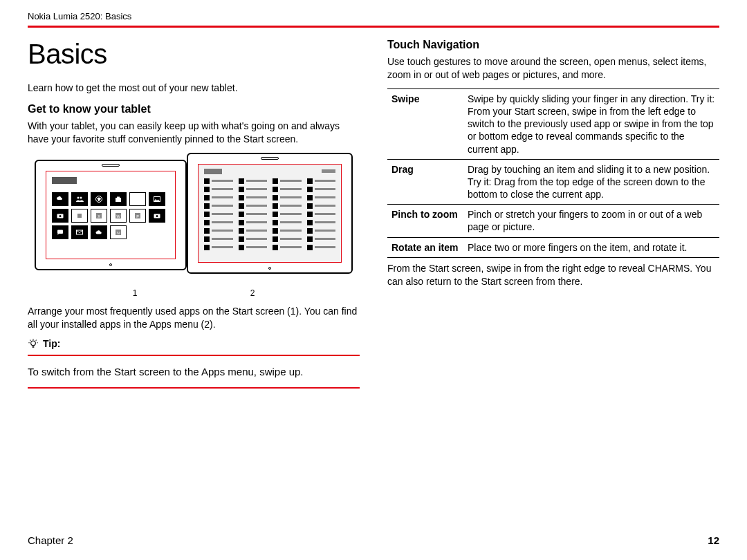 This screenshot has width=747, height=560. What do you see at coordinates (425, 182) in the screenshot?
I see `gesture-term: Drag` at bounding box center [425, 182].